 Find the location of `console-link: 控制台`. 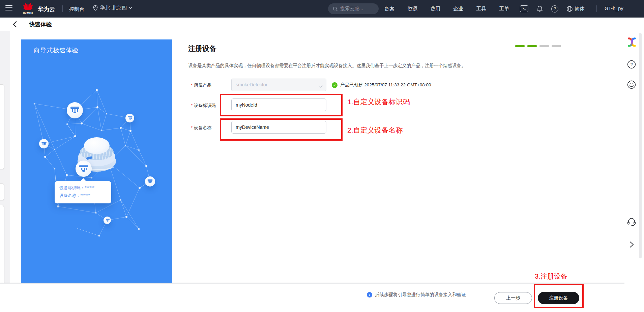

console-link: 控制台 is located at coordinates (77, 9).